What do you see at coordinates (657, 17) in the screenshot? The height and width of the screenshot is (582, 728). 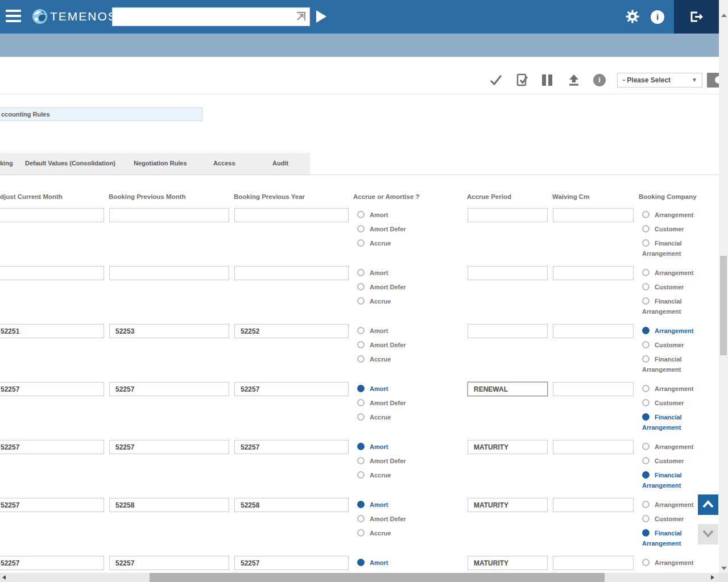 I see `info-icon: i` at bounding box center [657, 17].